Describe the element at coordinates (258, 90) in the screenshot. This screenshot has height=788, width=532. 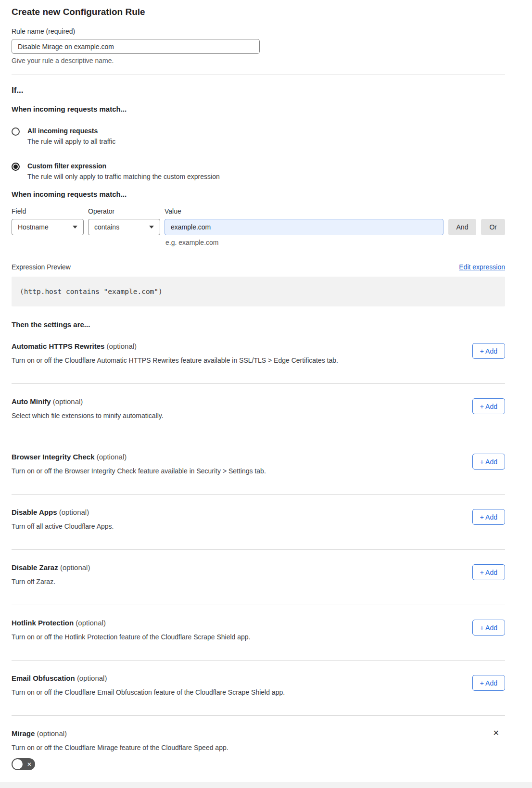
I see `if-heading: If...` at that location.